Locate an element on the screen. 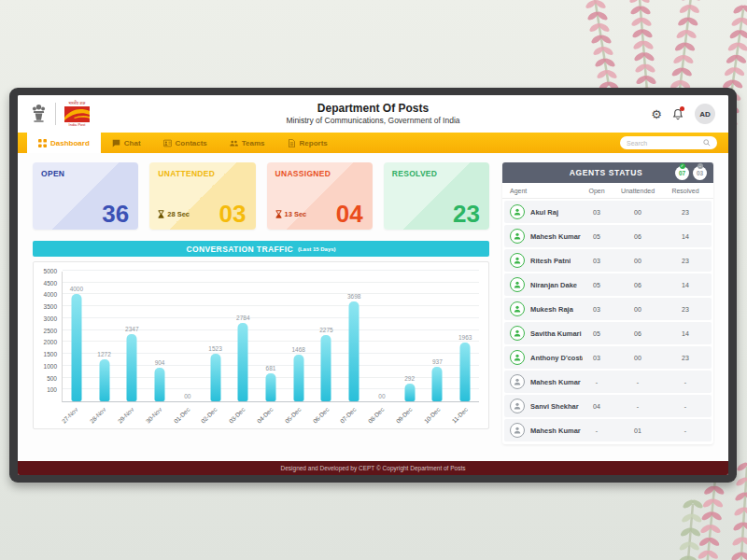 Image resolution: width=747 pixels, height=560 pixels. agent-row: Ritesh Patni030023 is located at coordinates (608, 260).